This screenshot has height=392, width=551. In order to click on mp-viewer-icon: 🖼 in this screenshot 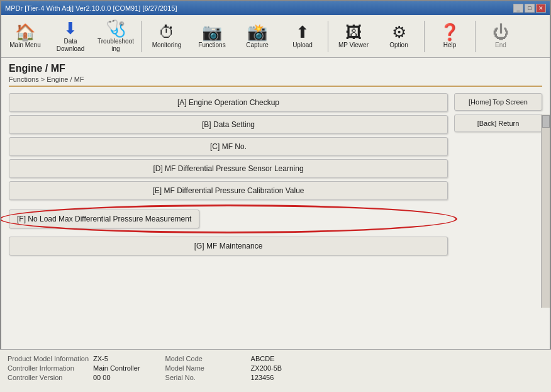, I will do `click(353, 32)`.